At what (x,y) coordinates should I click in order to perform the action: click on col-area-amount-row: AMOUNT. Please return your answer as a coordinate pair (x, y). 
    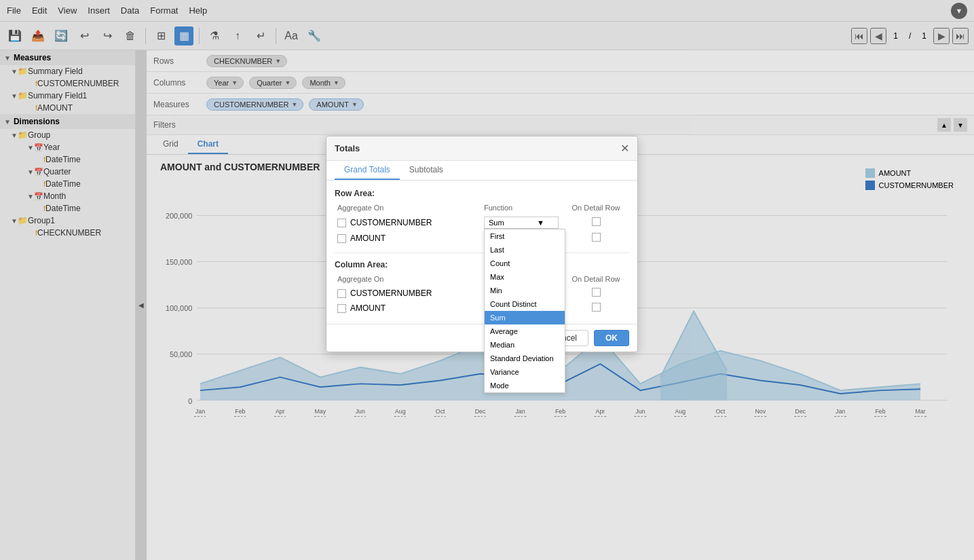
    Looking at the image, I should click on (482, 308).